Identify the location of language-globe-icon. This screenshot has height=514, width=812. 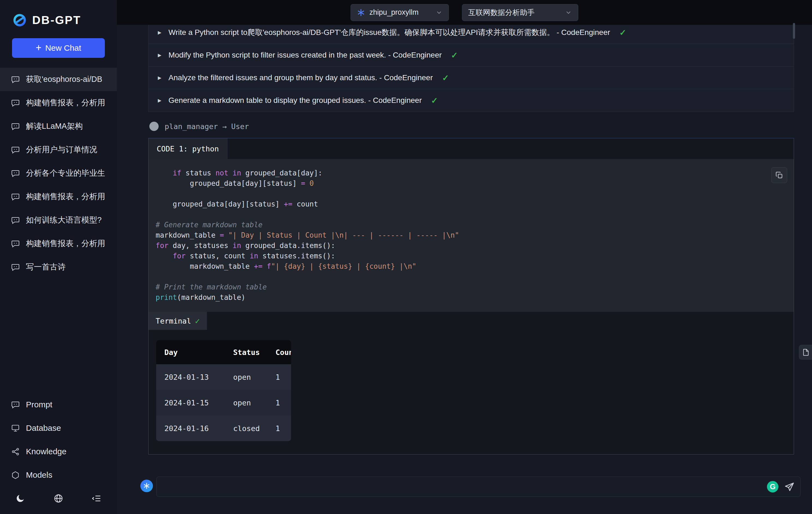
(59, 498).